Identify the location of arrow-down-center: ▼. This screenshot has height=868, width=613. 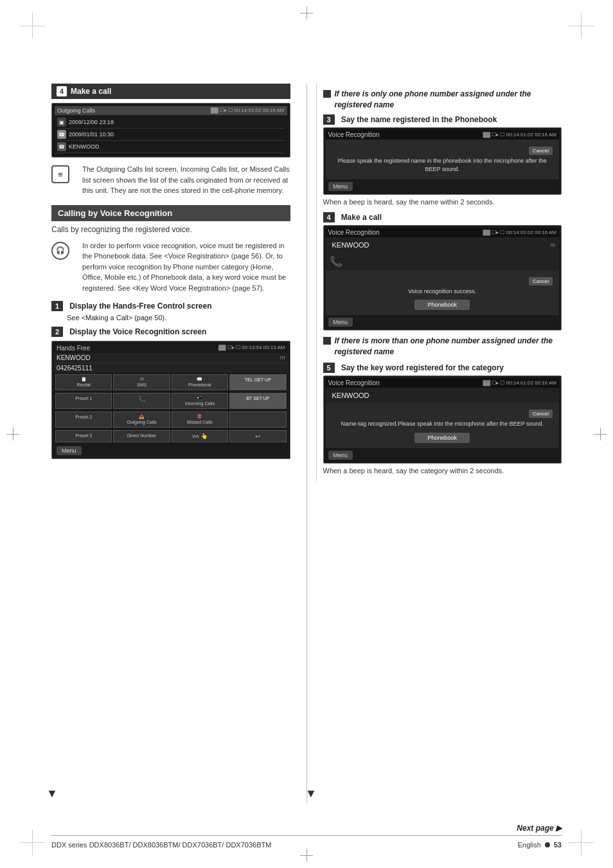
(311, 793).